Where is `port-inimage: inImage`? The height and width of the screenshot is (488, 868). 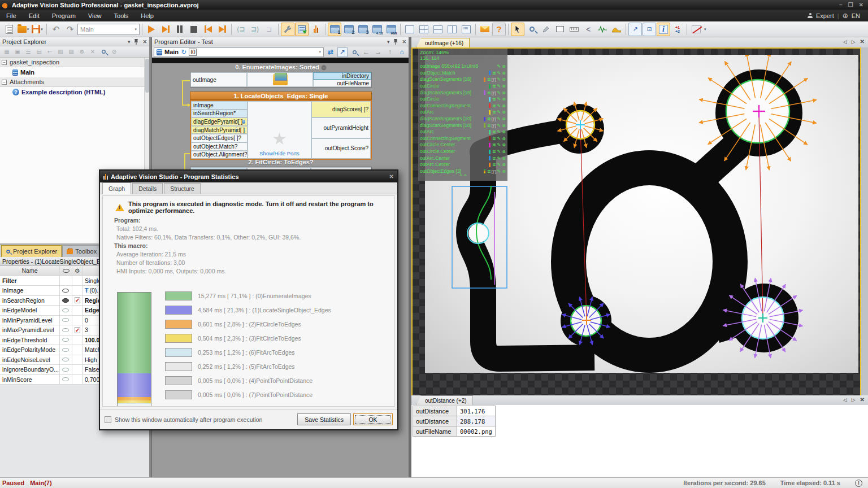
port-inimage: inImage is located at coordinates (219, 105).